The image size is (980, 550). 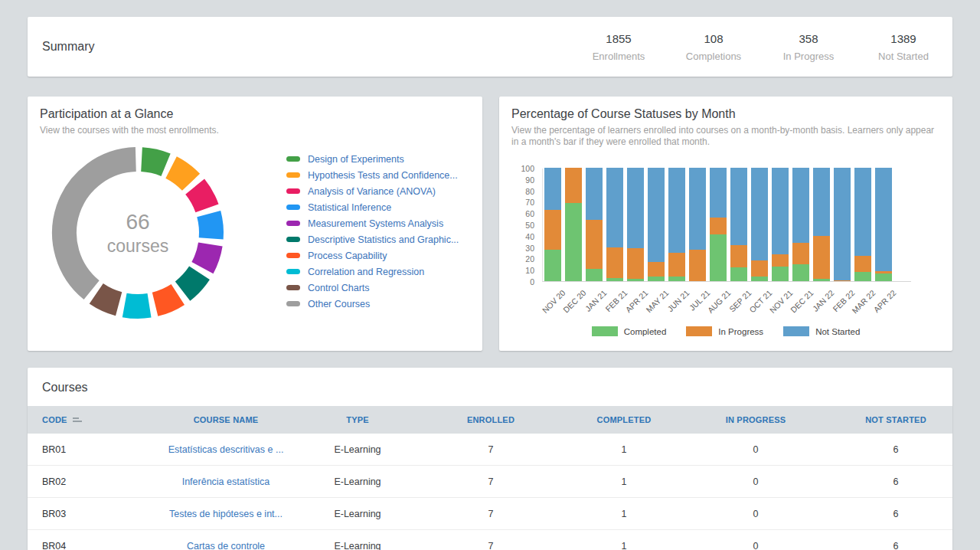 What do you see at coordinates (85, 420) in the screenshot?
I see `table-header-code: CODE` at bounding box center [85, 420].